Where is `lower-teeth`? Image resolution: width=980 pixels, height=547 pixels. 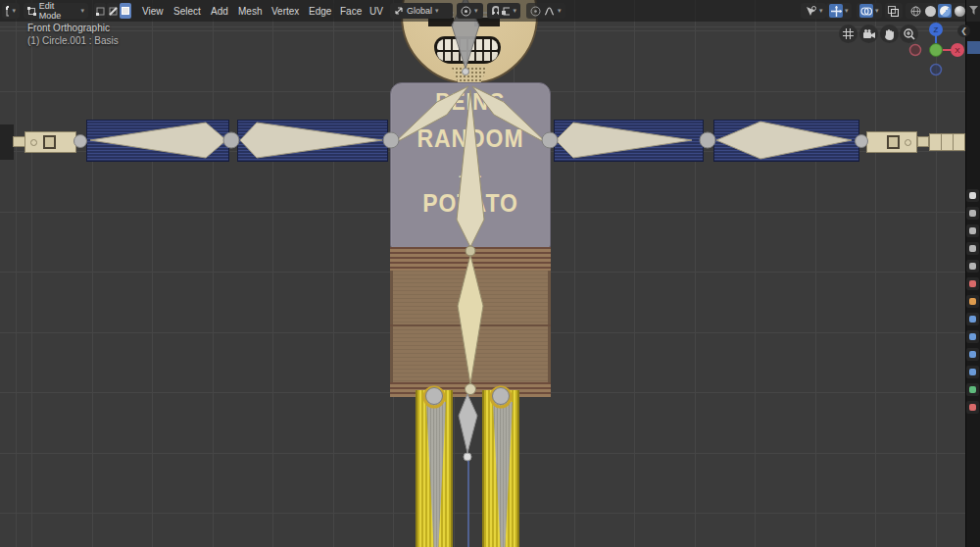
lower-teeth is located at coordinates (467, 57).